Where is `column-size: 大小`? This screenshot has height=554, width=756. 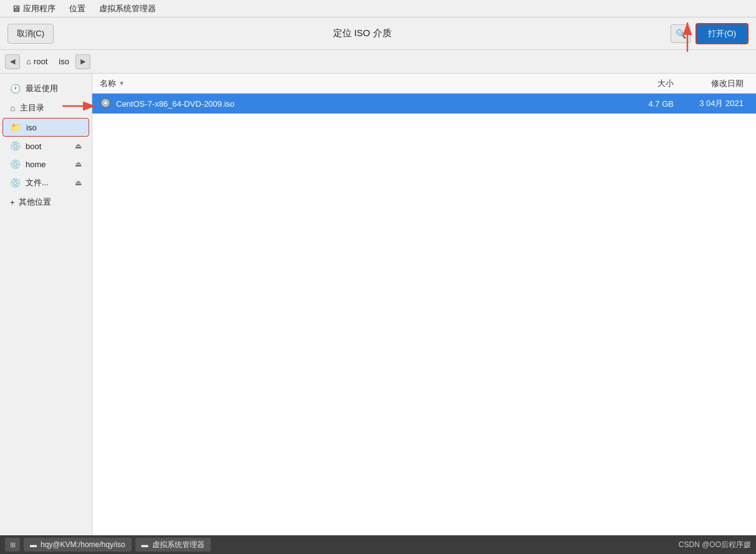
column-size: 大小 is located at coordinates (649, 84).